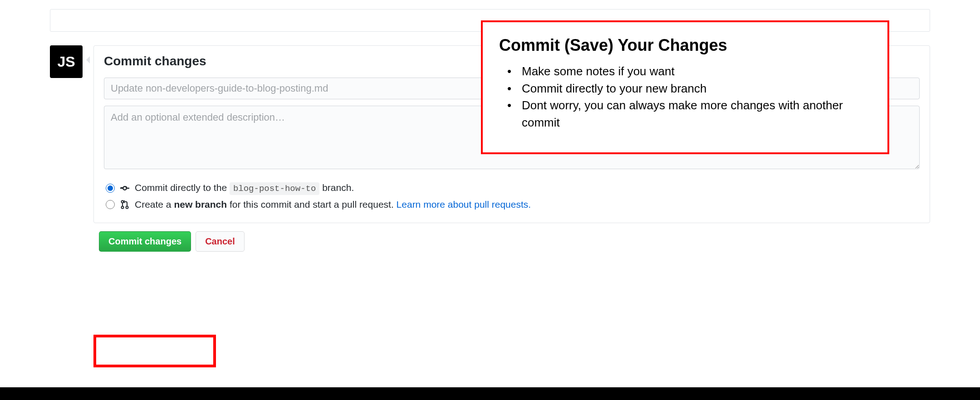 This screenshot has height=400, width=980. I want to click on branch-name: blog-post-how-to, so click(274, 189).